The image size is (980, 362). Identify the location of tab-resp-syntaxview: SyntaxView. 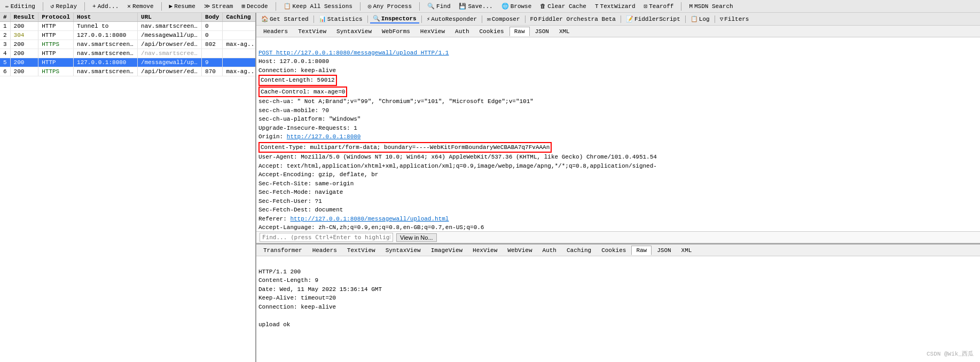
(403, 250).